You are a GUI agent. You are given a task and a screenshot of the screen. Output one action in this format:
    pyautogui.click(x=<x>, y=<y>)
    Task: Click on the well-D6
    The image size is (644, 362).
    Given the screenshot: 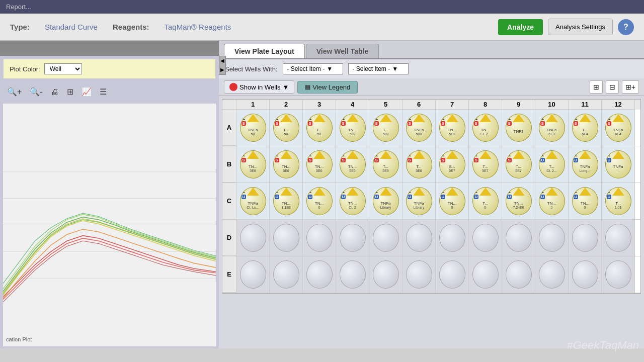 What is the action you would take?
    pyautogui.click(x=419, y=238)
    